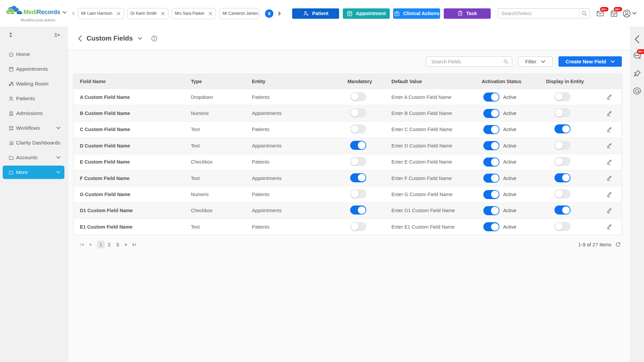 The image size is (644, 362). I want to click on patient-tab-label: Mr Cameron James, so click(240, 13).